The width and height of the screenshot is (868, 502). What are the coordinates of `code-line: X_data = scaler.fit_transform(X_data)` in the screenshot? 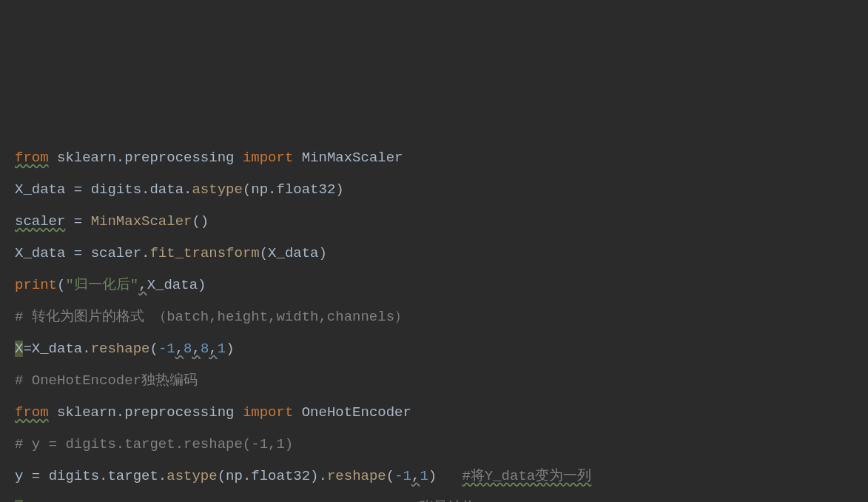 It's located at (441, 253).